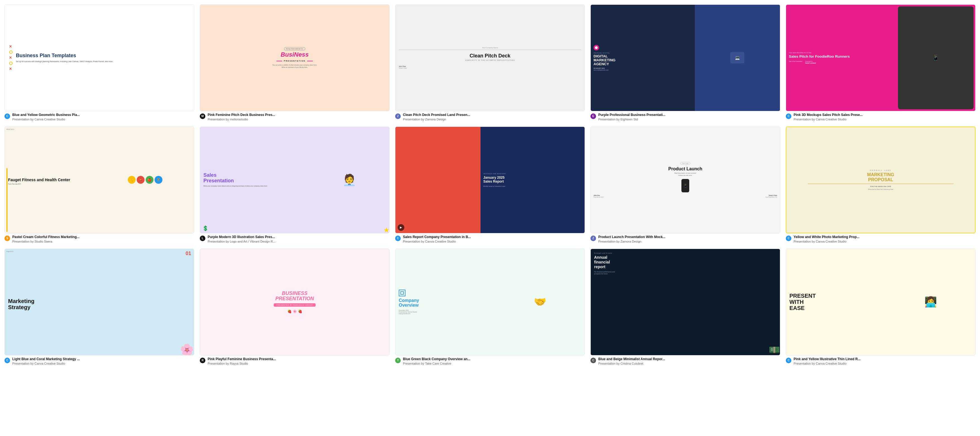 The width and height of the screenshot is (980, 436). Describe the element at coordinates (294, 117) in the screenshot. I see `card-info: M Pink Feminine Pitch Deck Business Pres…` at that location.